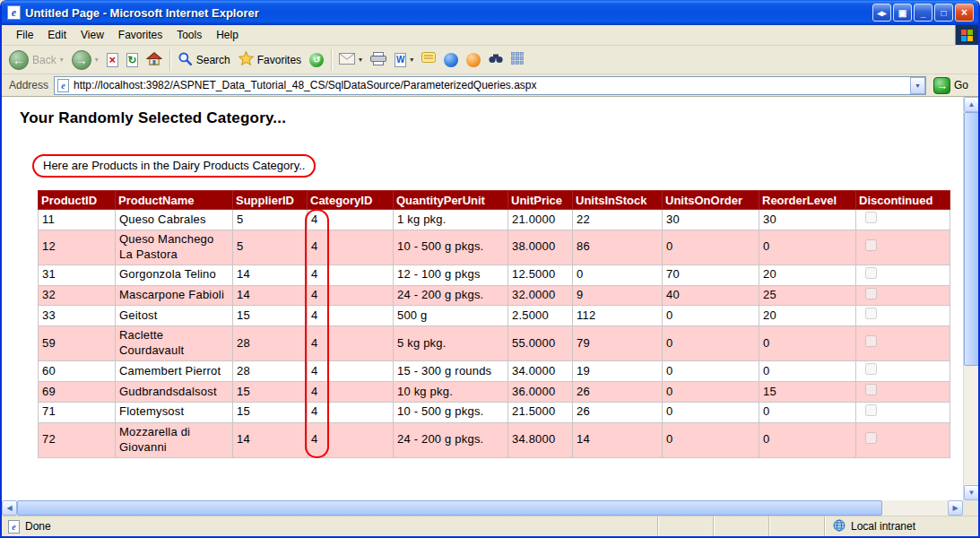  I want to click on window-toggle-button: ◂▸, so click(882, 13).